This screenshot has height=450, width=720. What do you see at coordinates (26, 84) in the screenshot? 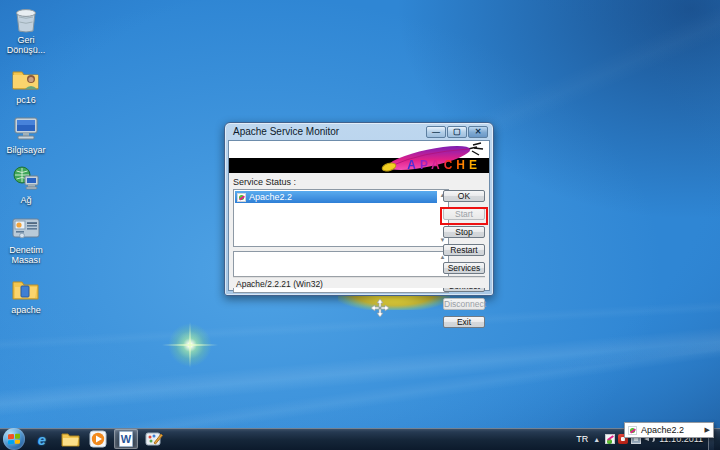
I see `desktop-icon-user-folder: pc16` at bounding box center [26, 84].